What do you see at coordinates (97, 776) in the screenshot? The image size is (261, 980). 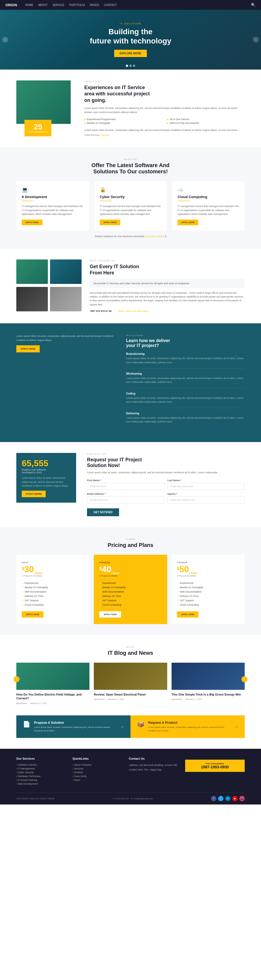 I see `footer-link-4: Case Study` at bounding box center [97, 776].